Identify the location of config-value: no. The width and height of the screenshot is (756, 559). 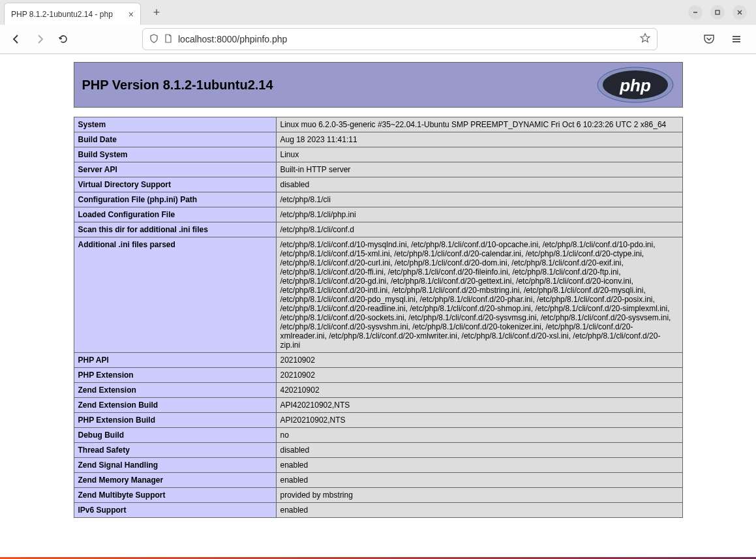
(479, 436).